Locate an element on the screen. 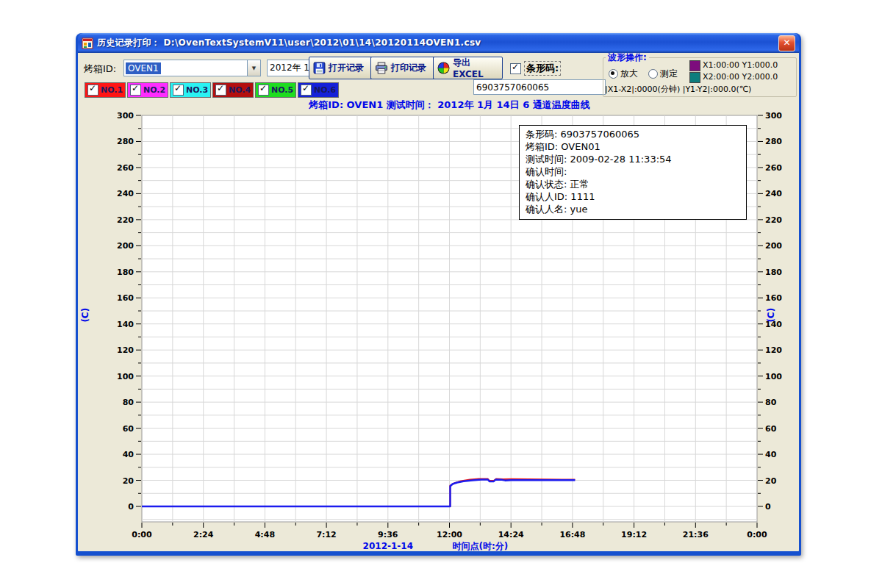 The height and width of the screenshot is (588, 882). channel-checkbox-chip: NO.4 is located at coordinates (233, 90).